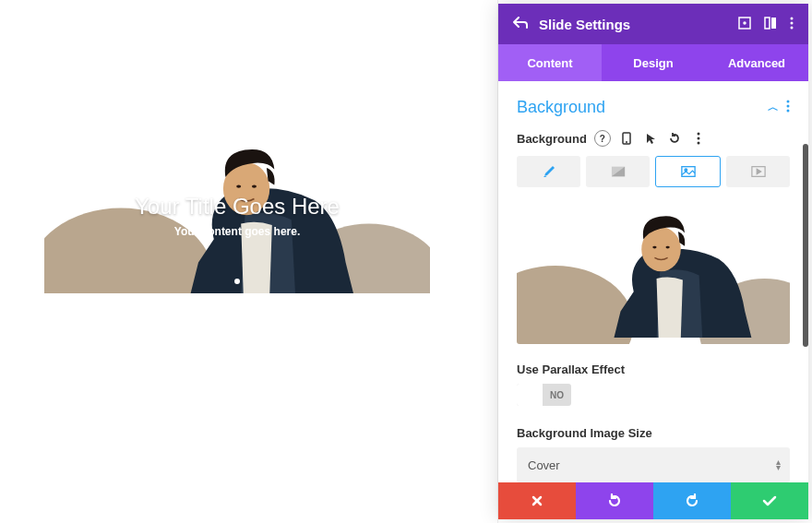  I want to click on section-title-background: Background, so click(642, 107).